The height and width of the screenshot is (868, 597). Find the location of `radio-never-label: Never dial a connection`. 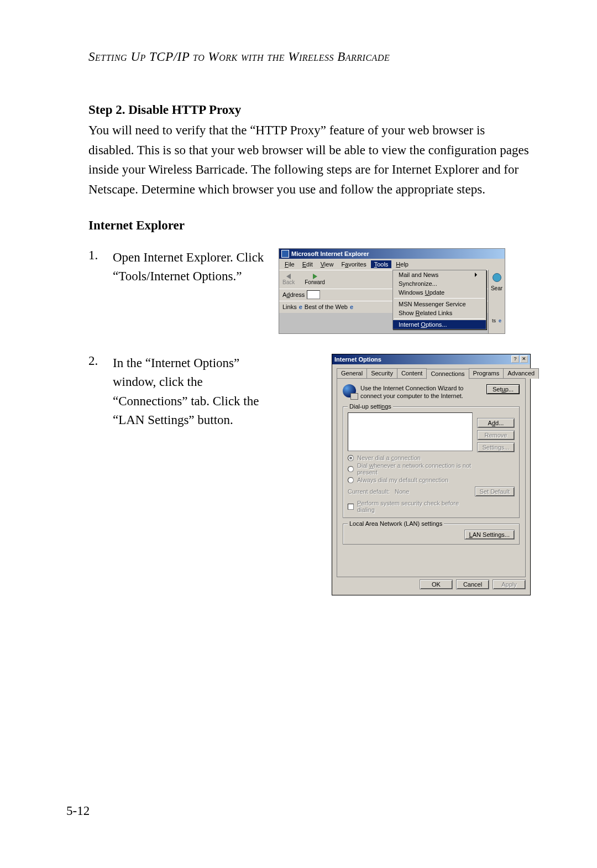

radio-never-label: Never dial a connection is located at coordinates (389, 458).